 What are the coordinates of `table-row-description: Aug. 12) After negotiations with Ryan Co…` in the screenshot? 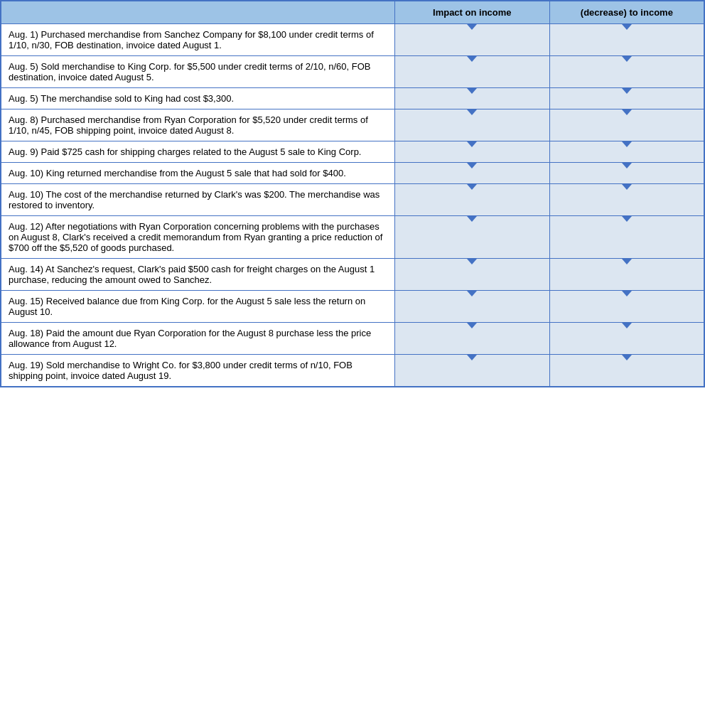 It's located at (198, 237).